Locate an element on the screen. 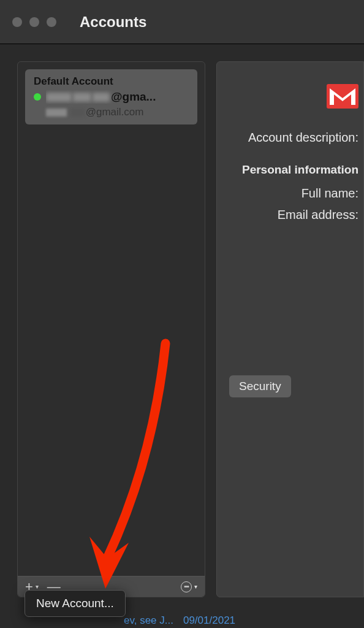 The height and width of the screenshot is (628, 364). account-description-label: Account description: is located at coordinates (295, 137).